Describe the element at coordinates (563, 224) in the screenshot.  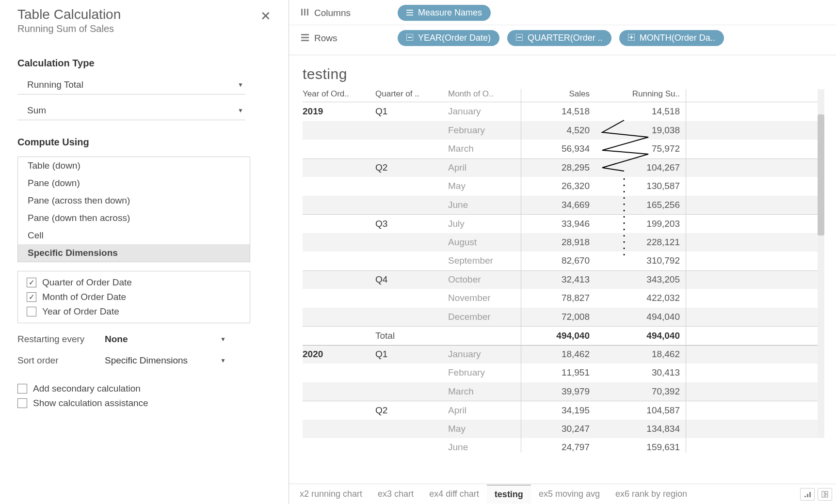
I see `table-row: Q3July33,946199,203` at that location.